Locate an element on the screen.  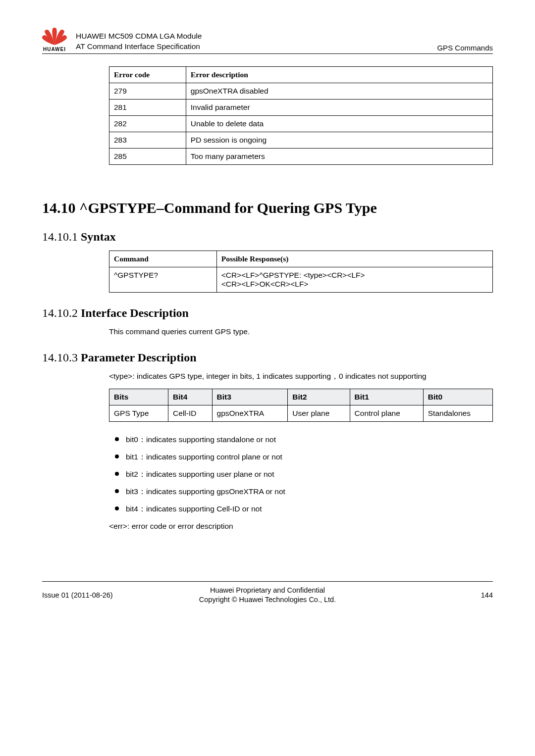
bits-cell: gpsOneXTRA is located at coordinates (250, 413).